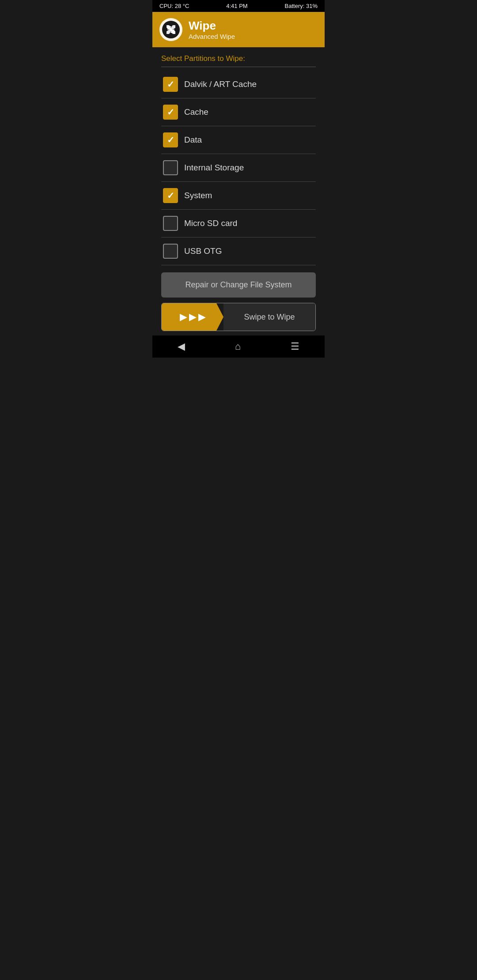 The width and height of the screenshot is (477, 980). I want to click on partition-item-dalvik: ✓Dalvik / ART Cache, so click(238, 85).